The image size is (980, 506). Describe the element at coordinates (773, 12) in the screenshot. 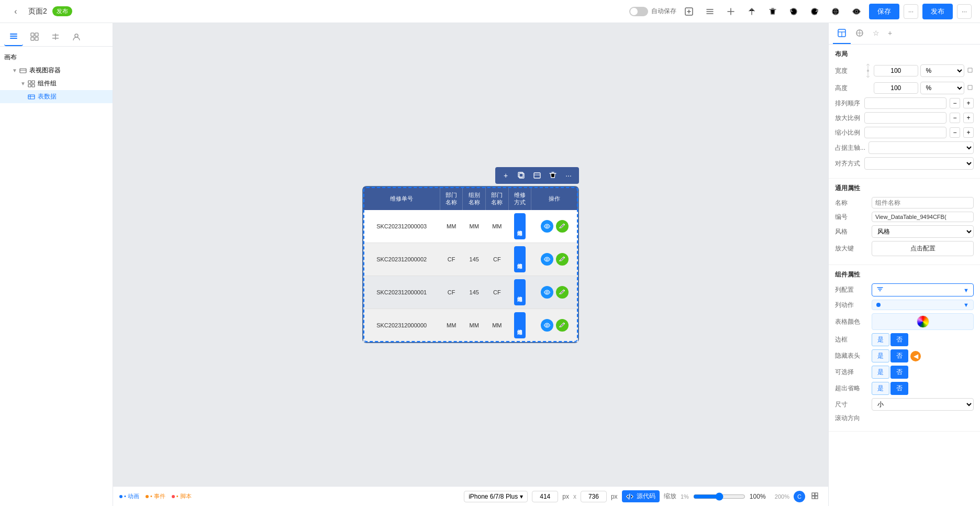

I see `toolbar-icon-delete` at that location.